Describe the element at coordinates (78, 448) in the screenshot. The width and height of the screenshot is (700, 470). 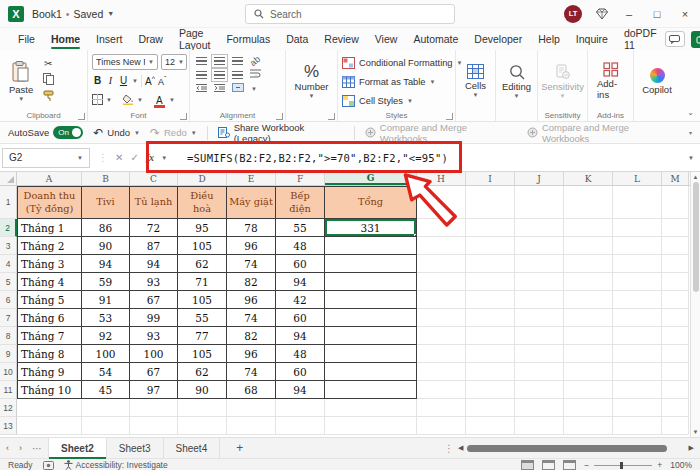
I see `sheet-tab-sheet2: Sheet2` at that location.